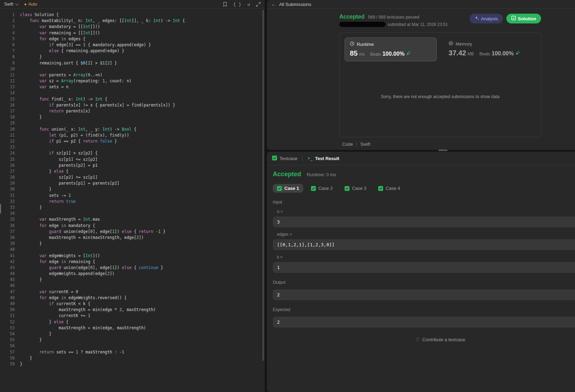  Describe the element at coordinates (443, 150) in the screenshot. I see `horizontal-resize-handle` at that location.